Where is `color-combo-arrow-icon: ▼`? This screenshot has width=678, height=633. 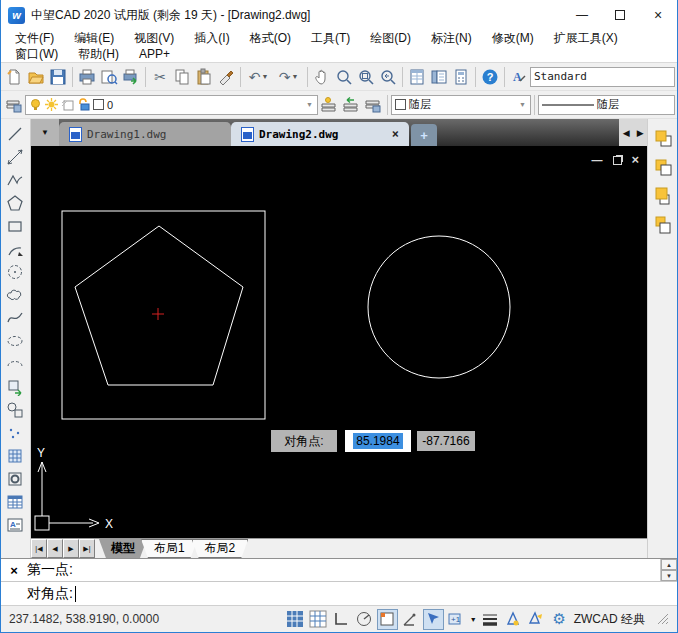
color-combo-arrow-icon: ▼ is located at coordinates (522, 104).